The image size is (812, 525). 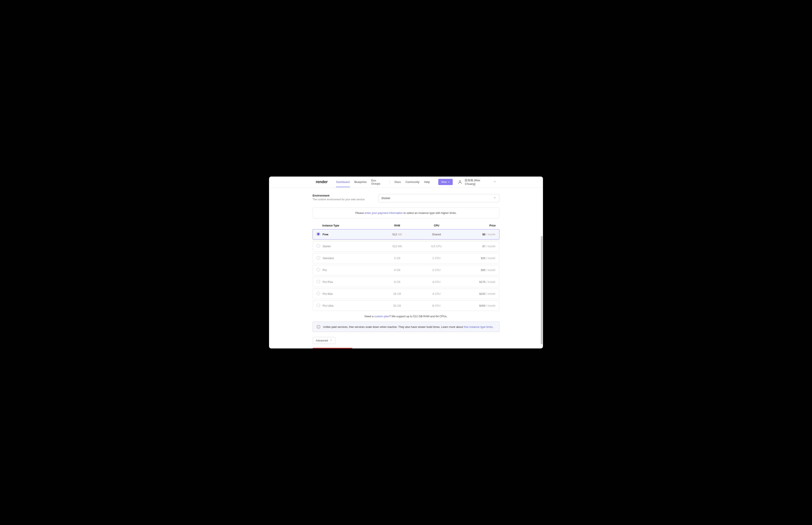 What do you see at coordinates (350, 305) in the screenshot?
I see `tier-name: Pro Ultra` at bounding box center [350, 305].